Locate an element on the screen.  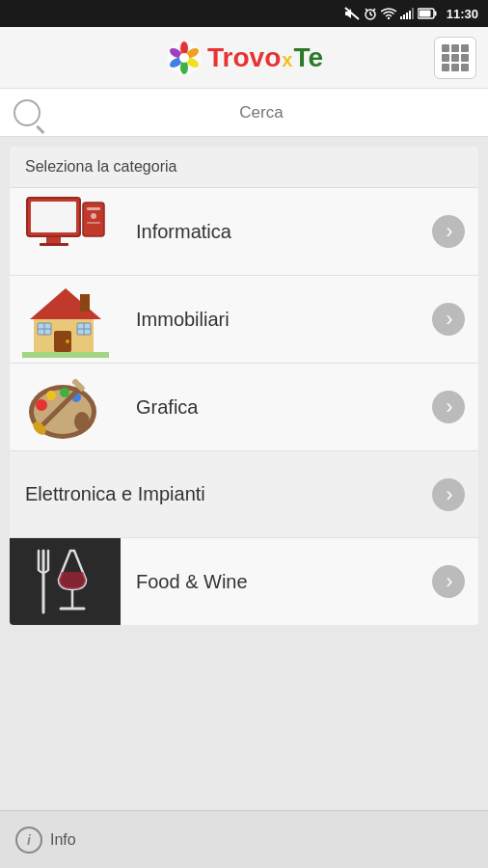
immobiliari-chevron is located at coordinates (448, 319).